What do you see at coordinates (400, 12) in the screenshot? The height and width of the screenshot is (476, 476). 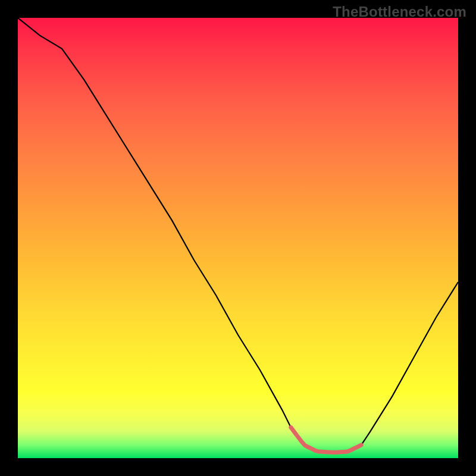 I see `watermark-text: TheBottleneck.com` at bounding box center [400, 12].